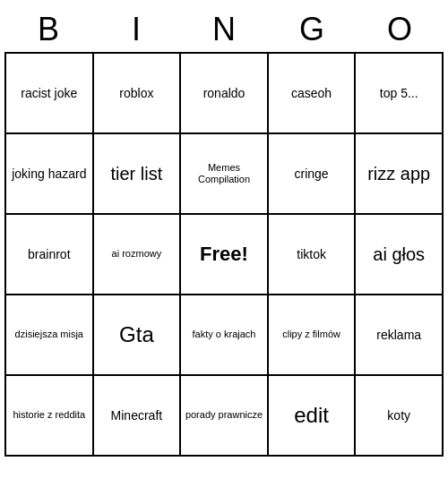 The width and height of the screenshot is (448, 487). I want to click on cell-text: ai rozmowy, so click(137, 254).